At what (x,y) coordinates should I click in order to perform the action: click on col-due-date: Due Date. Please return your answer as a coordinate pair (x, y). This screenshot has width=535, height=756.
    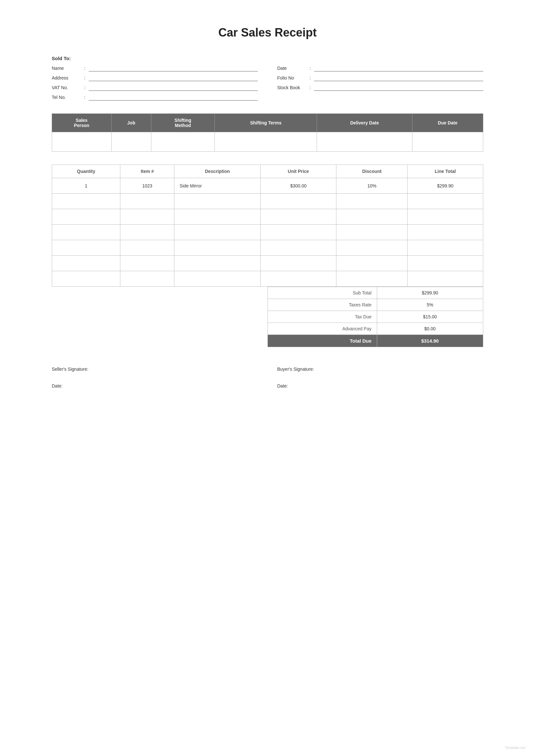
    Looking at the image, I should click on (447, 123).